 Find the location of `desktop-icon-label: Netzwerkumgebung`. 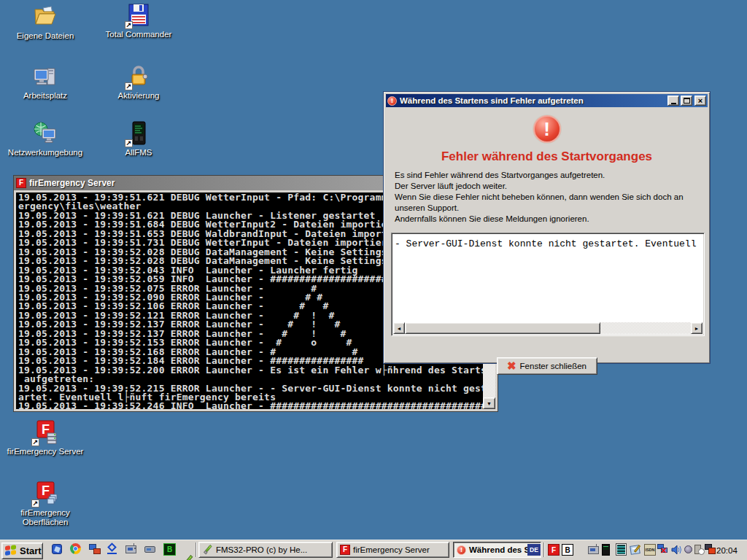

desktop-icon-label: Netzwerkumgebung is located at coordinates (45, 153).